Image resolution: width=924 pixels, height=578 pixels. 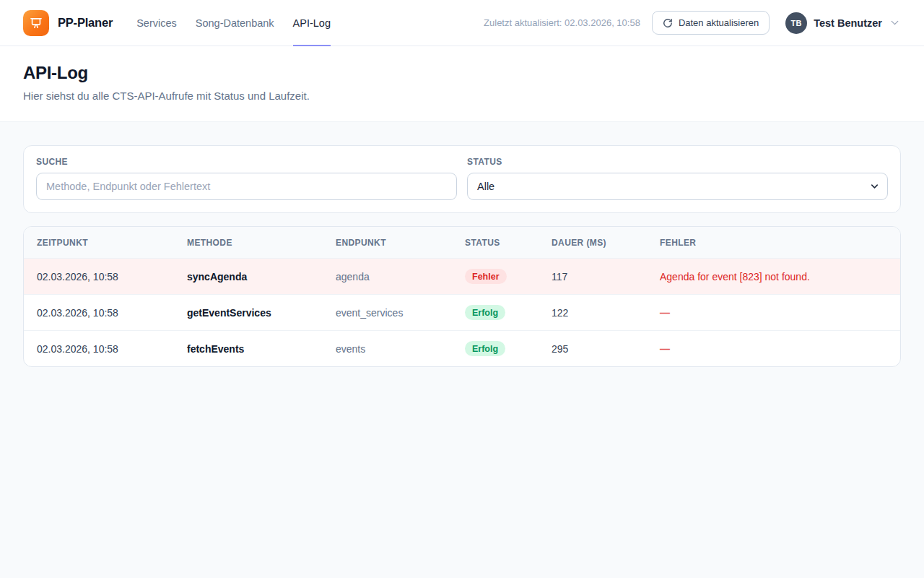 I want to click on brand-name: PP-Planer, so click(x=85, y=23).